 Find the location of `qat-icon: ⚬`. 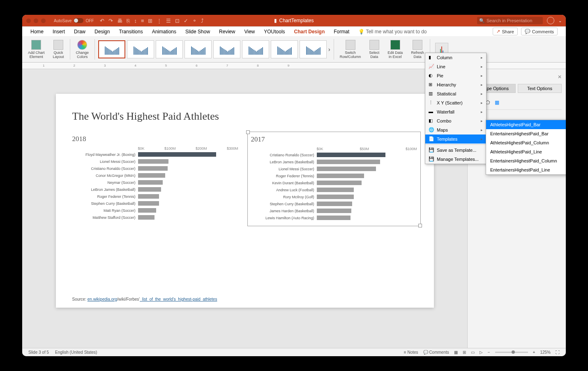

qat-icon: ⚬ is located at coordinates (195, 21).